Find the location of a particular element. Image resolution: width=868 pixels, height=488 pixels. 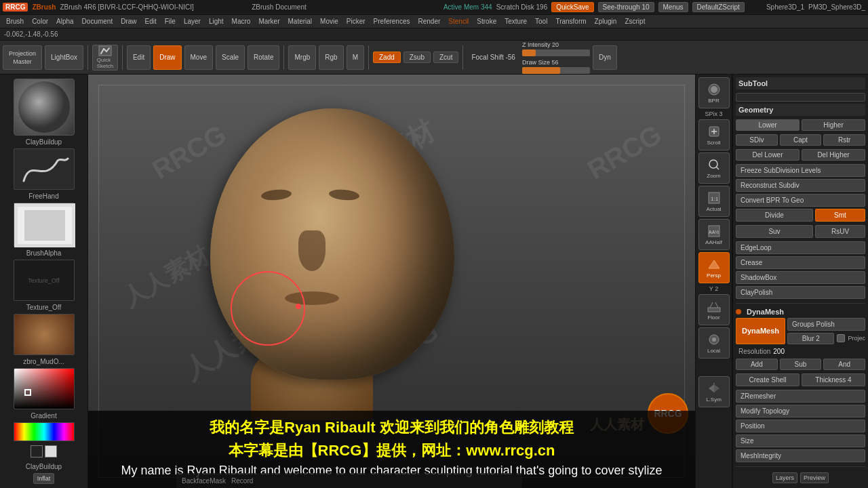

menu-texture: Texture is located at coordinates (515, 22).